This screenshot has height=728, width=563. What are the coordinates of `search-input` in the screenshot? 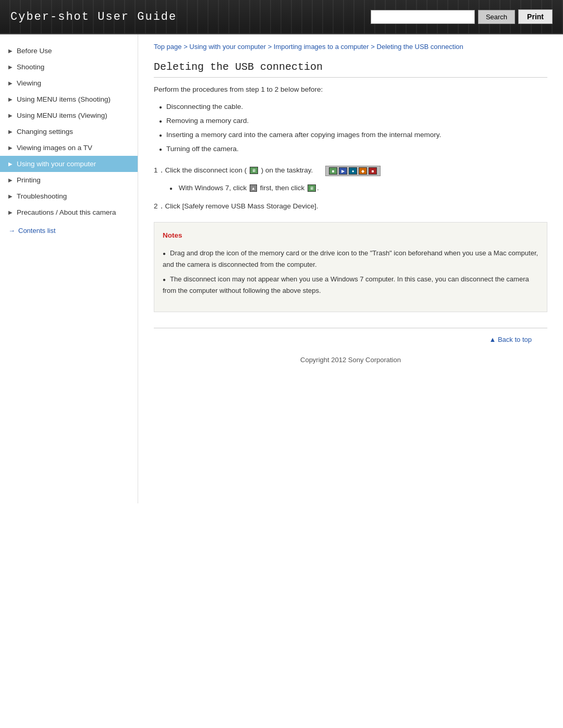 It's located at (423, 17).